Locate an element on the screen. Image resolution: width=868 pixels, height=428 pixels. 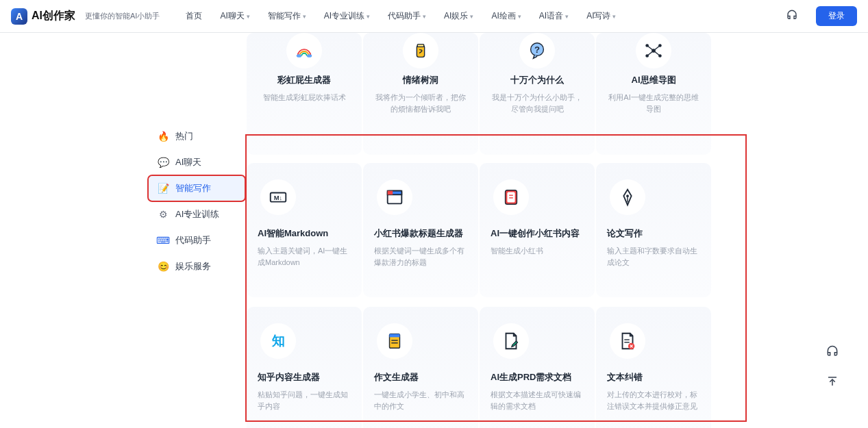
card-title: 论文写作 is located at coordinates (654, 234).